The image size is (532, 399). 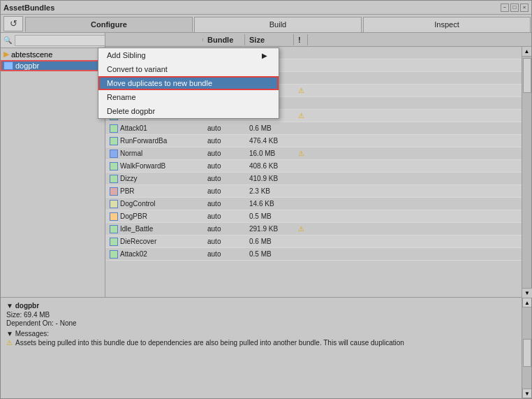 What do you see at coordinates (6, 55) in the screenshot?
I see `scene-icon: ▶` at bounding box center [6, 55].